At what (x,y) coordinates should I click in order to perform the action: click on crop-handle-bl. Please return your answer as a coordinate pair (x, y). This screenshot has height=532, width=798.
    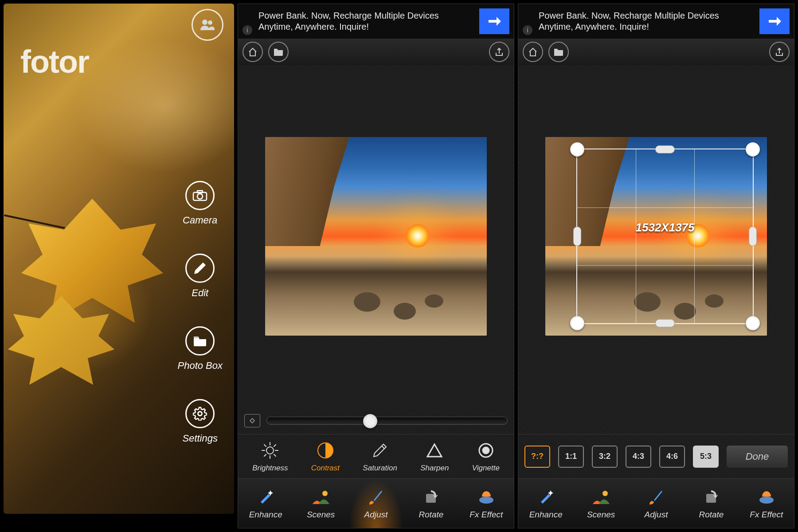
    Looking at the image, I should click on (577, 323).